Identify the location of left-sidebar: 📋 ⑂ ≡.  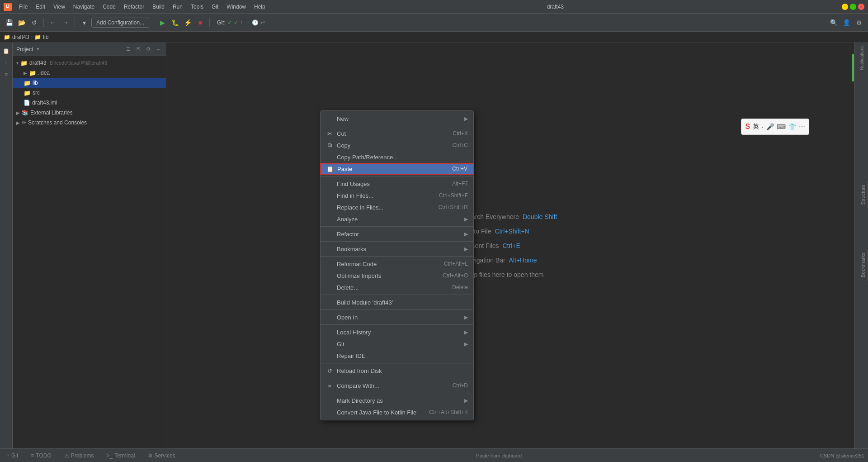
(6, 245).